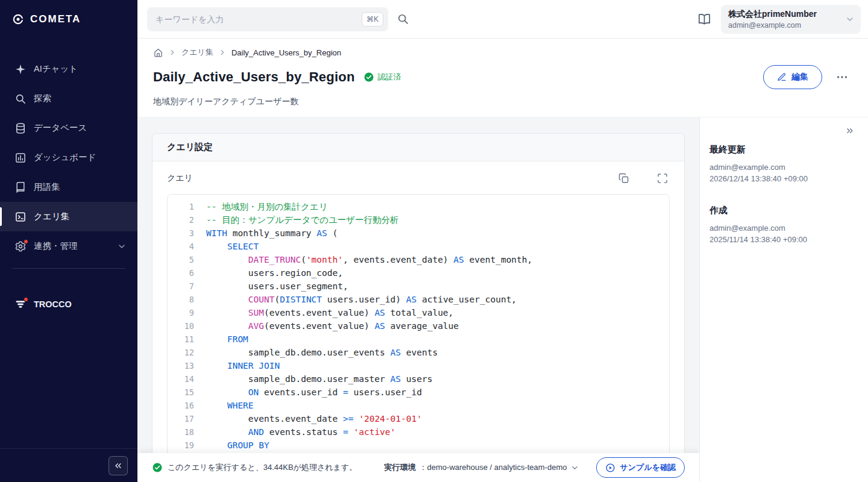 The width and height of the screenshot is (868, 482). I want to click on page-header: クエリ集 Daily_Active_Users_by_Region Daily_…, so click(503, 78).